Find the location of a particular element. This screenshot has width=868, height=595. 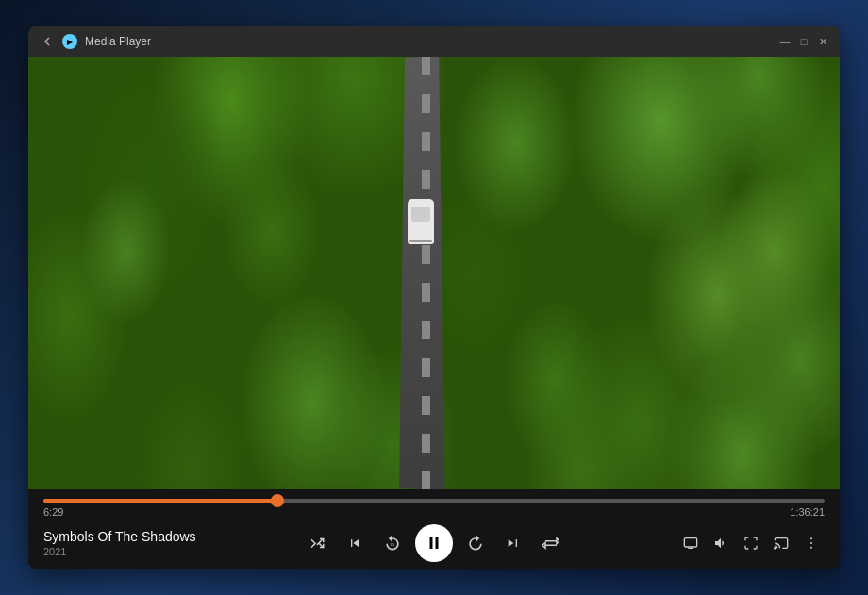

prev-button is located at coordinates (355, 543).